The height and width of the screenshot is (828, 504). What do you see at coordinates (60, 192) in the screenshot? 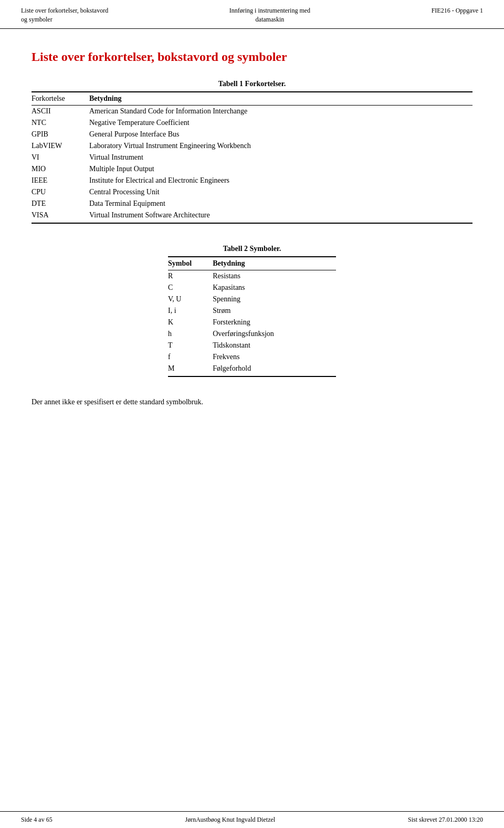
I see `abbrev-cell: CPU` at bounding box center [60, 192].